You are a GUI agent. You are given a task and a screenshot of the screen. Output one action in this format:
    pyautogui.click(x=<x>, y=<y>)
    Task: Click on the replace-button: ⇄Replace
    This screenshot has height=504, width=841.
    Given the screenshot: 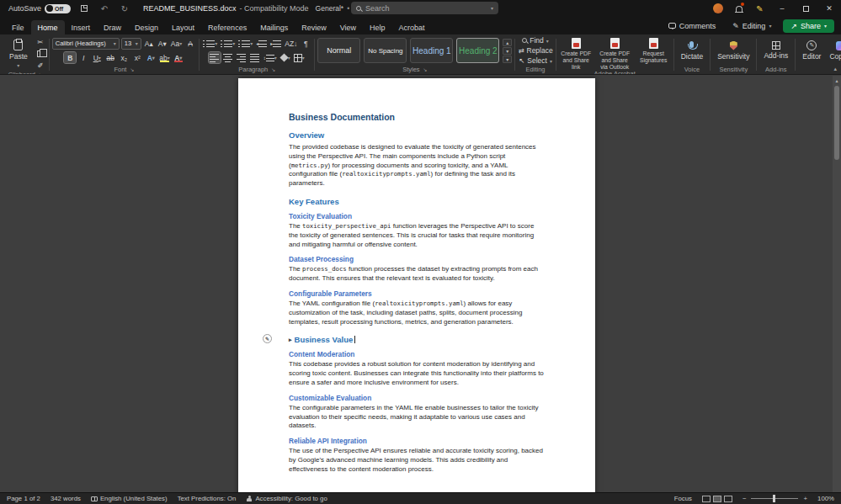 What is the action you would take?
    pyautogui.click(x=535, y=50)
    